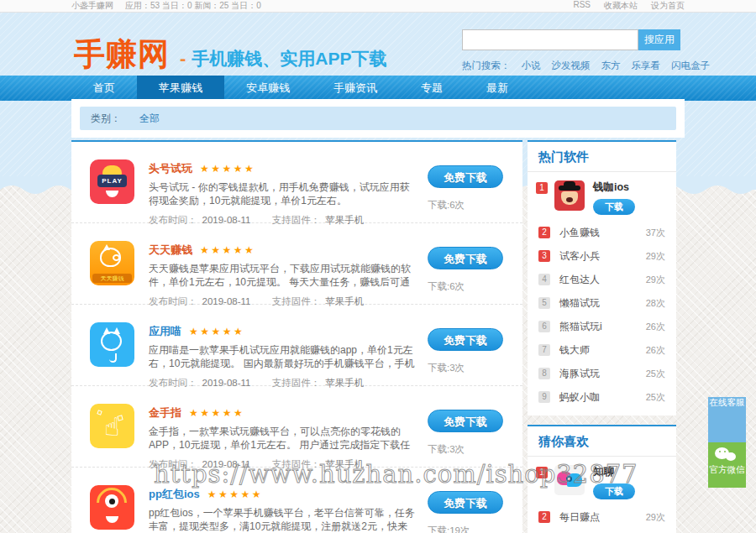  Describe the element at coordinates (465, 529) in the screenshot. I see `download-count: 下载:19次` at that location.